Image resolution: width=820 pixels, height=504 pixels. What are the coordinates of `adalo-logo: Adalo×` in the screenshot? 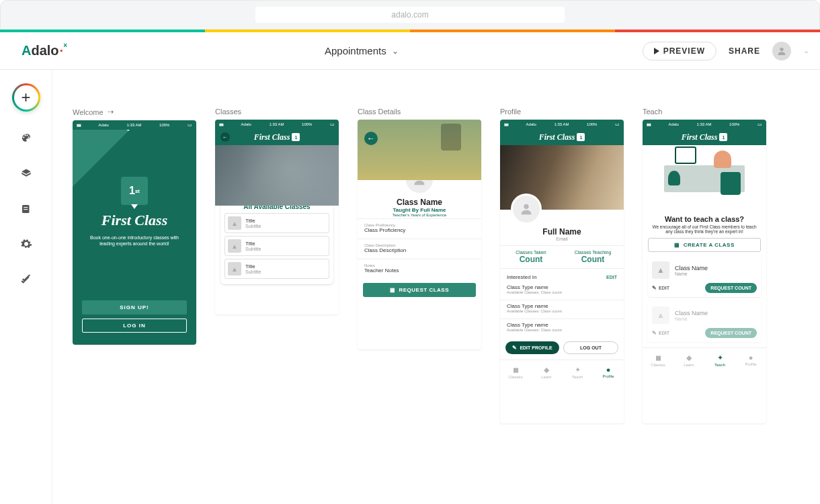 It's located at (40, 51).